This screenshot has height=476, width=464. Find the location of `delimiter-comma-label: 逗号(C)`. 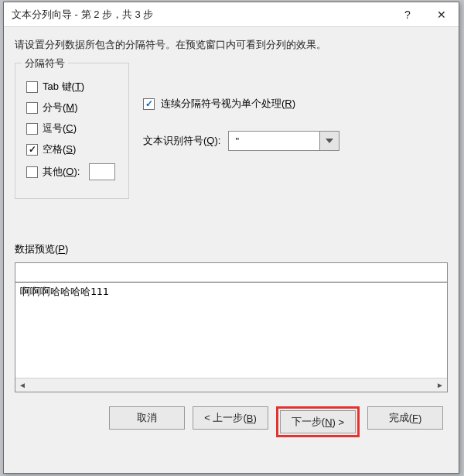

delimiter-comma-label: 逗号(C) is located at coordinates (60, 128).